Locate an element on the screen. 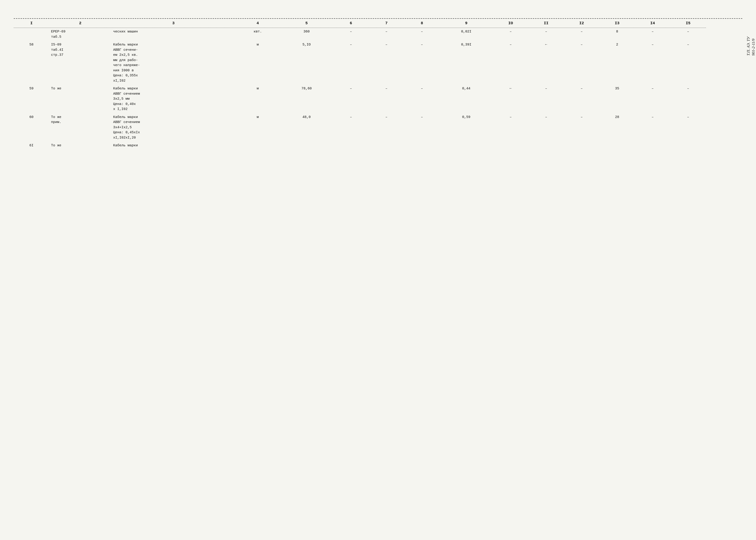  header-col-12: I2 is located at coordinates (582, 23).